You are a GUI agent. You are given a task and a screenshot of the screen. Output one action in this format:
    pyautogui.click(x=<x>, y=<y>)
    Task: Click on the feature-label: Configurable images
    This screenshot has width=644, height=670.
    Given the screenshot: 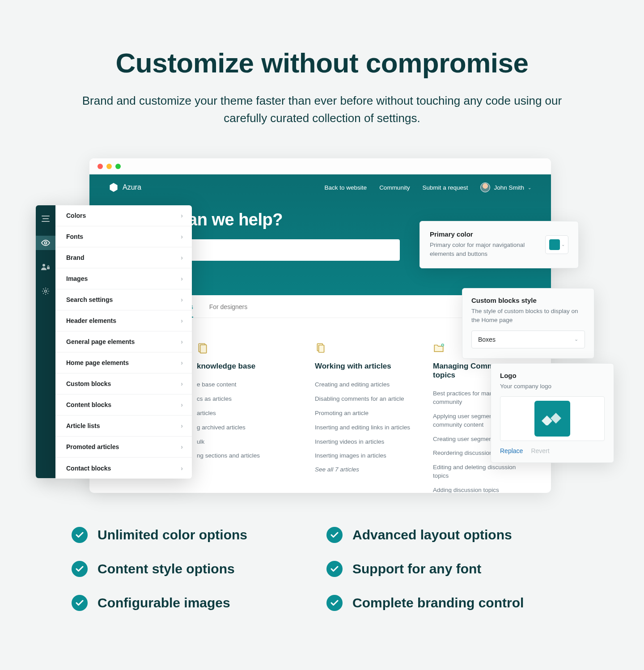 What is the action you would take?
    pyautogui.click(x=164, y=603)
    